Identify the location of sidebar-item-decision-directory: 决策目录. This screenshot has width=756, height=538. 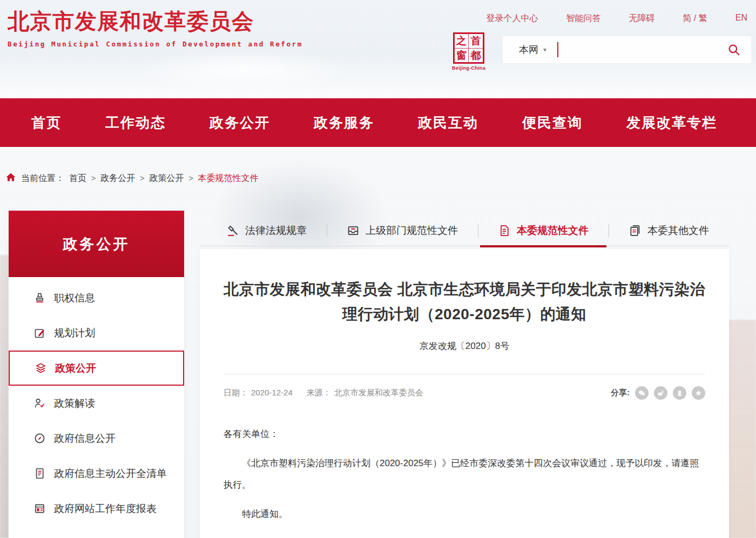
(96, 532).